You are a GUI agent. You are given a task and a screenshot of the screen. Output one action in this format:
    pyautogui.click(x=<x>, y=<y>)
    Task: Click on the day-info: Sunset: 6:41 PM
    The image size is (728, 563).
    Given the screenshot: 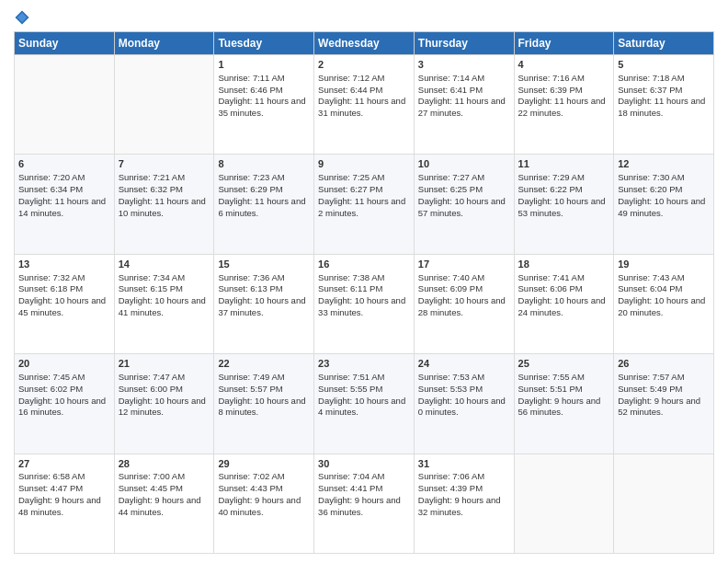 What is the action you would take?
    pyautogui.click(x=464, y=90)
    